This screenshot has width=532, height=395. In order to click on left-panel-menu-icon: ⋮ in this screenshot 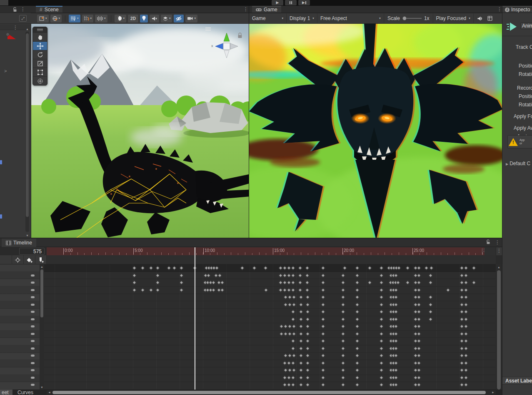, I will do `click(23, 9)`.